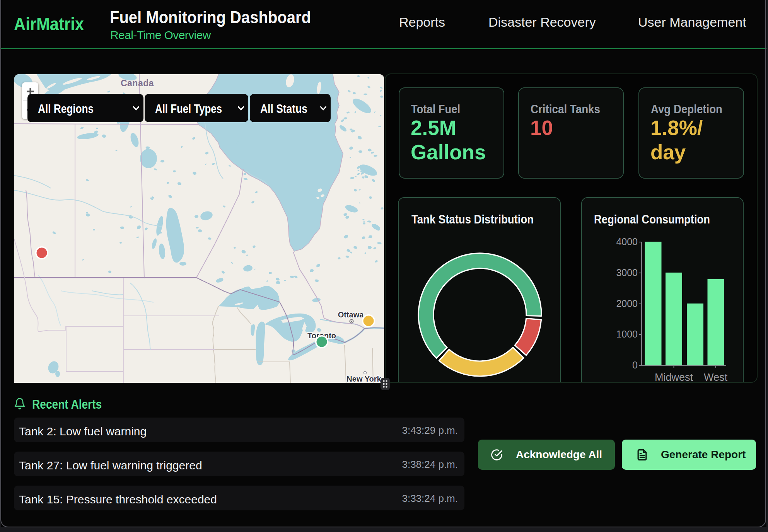 This screenshot has height=532, width=768. I want to click on svg-text: 0, so click(635, 365).